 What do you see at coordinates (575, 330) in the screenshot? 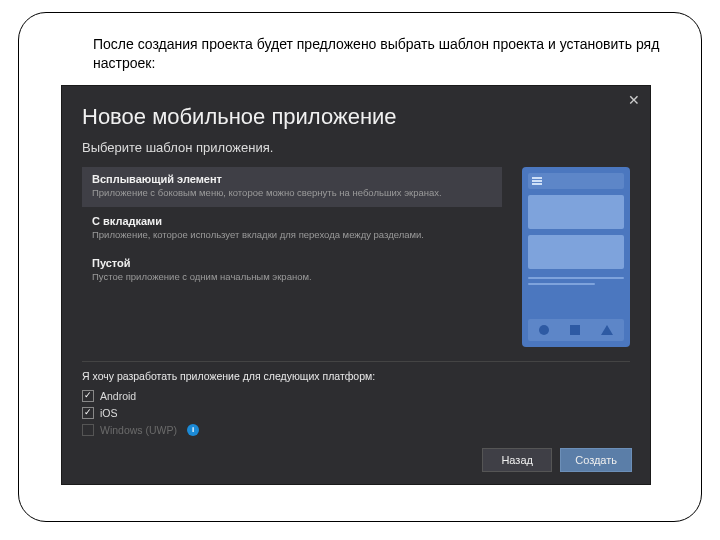
I see `square-icon` at bounding box center [575, 330].